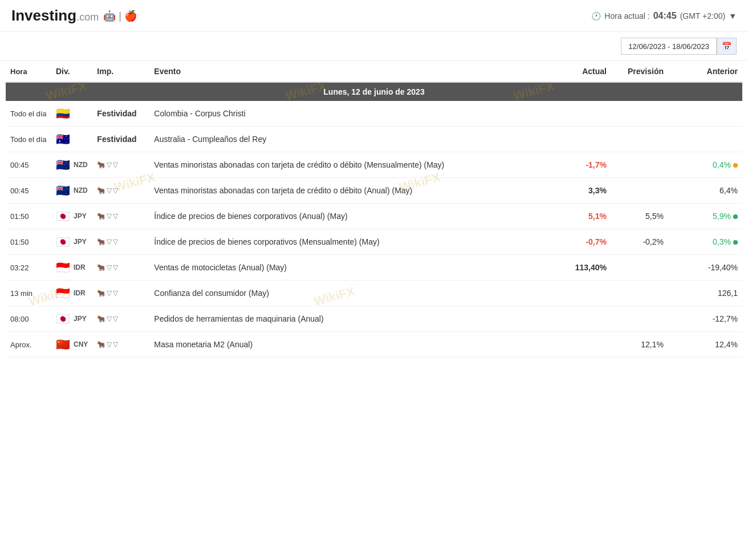 The image size is (748, 560). Describe the element at coordinates (583, 72) in the screenshot. I see `col-actual: Actual` at that location.